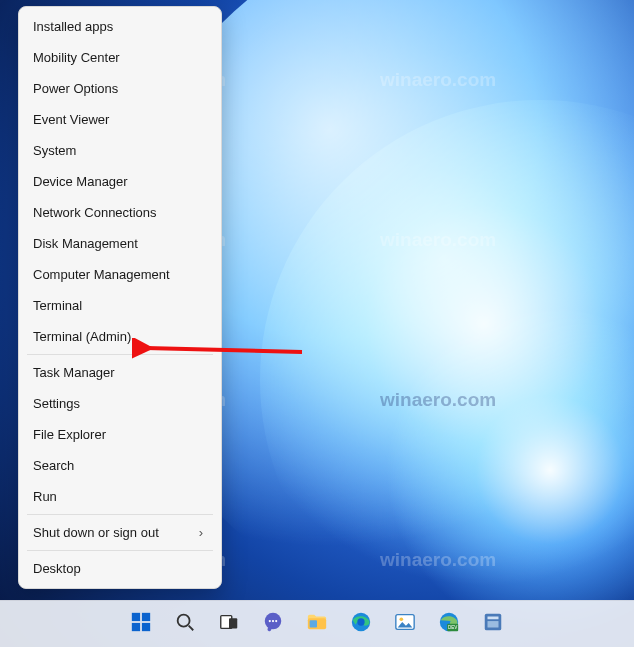 This screenshot has width=634, height=647. Describe the element at coordinates (82, 336) in the screenshot. I see `menu-item-label: Terminal (Admin)` at that location.